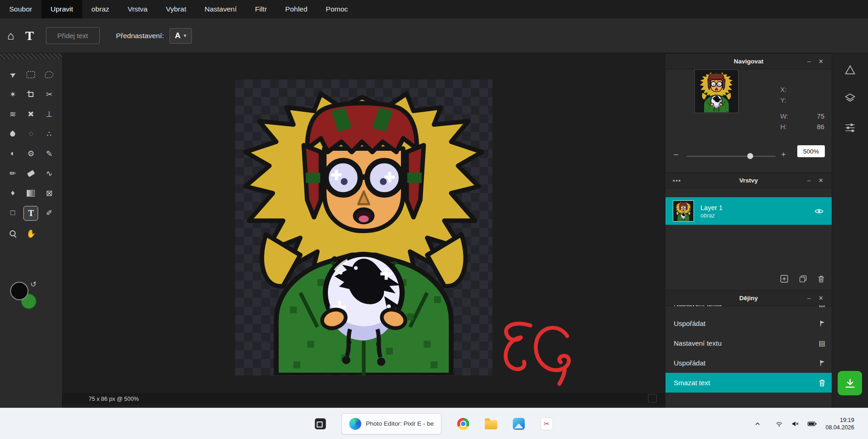 The width and height of the screenshot is (868, 439). Describe the element at coordinates (261, 9) in the screenshot. I see `menu-filtr: Filtr` at that location.